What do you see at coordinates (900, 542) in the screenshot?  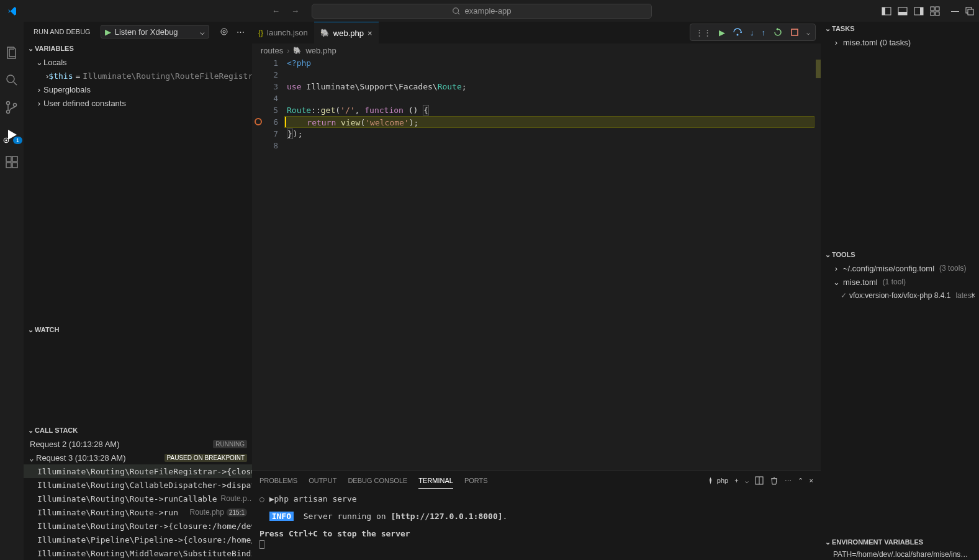 I see `env-header: ⌄ ENVIRONMENT VARIABLES` at bounding box center [900, 542].